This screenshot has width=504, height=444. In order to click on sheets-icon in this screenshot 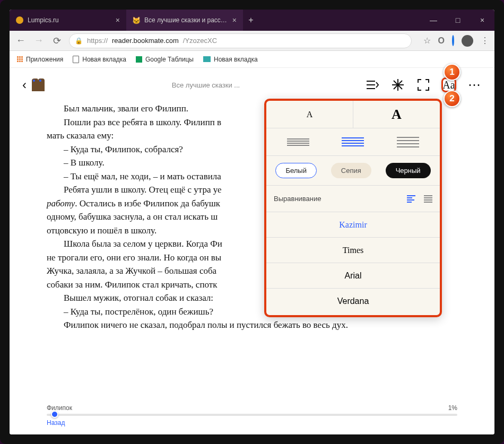, I will do `click(139, 59)`.